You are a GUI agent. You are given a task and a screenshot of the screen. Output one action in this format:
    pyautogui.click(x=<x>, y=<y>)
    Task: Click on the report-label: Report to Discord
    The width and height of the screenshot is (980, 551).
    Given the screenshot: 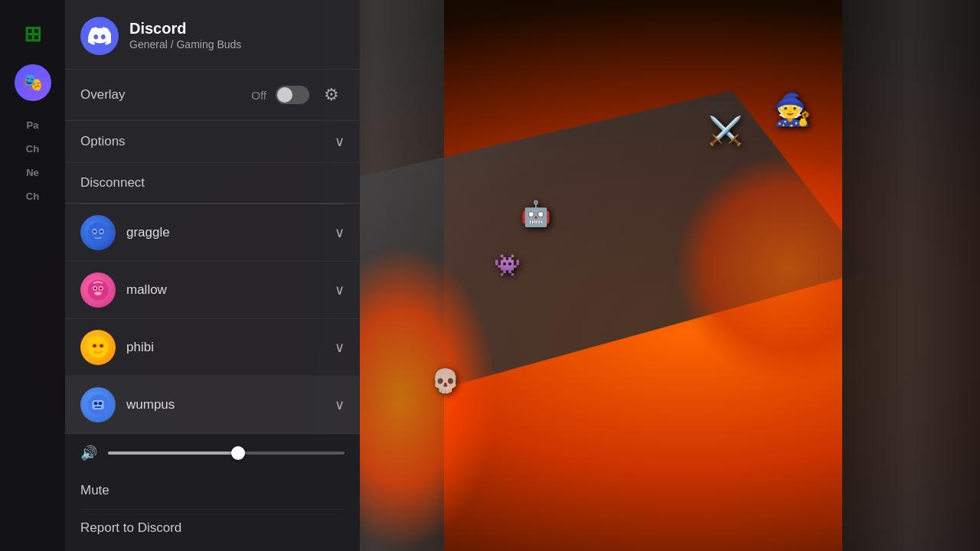 What is the action you would take?
    pyautogui.click(x=131, y=528)
    